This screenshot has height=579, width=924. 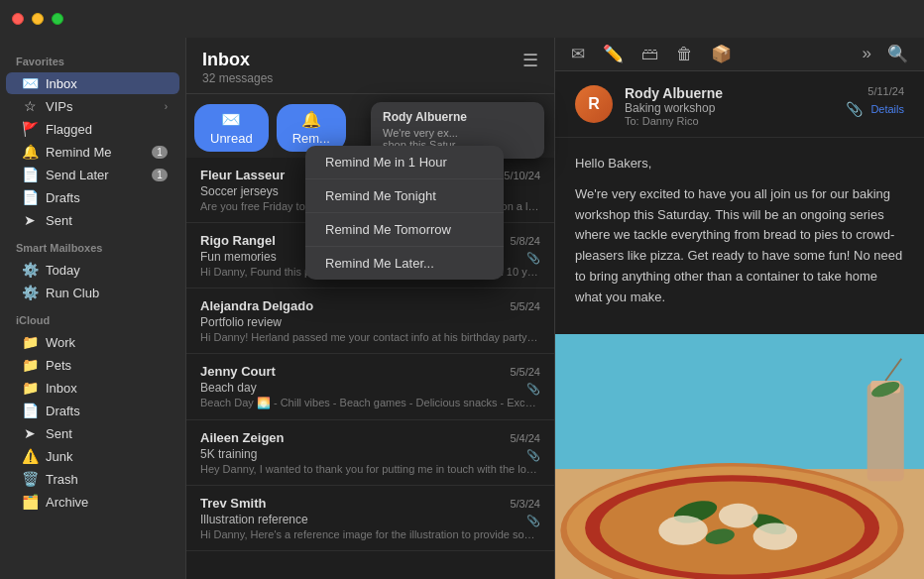 What do you see at coordinates (30, 197) in the screenshot?
I see `draft-icon: 📄` at bounding box center [30, 197].